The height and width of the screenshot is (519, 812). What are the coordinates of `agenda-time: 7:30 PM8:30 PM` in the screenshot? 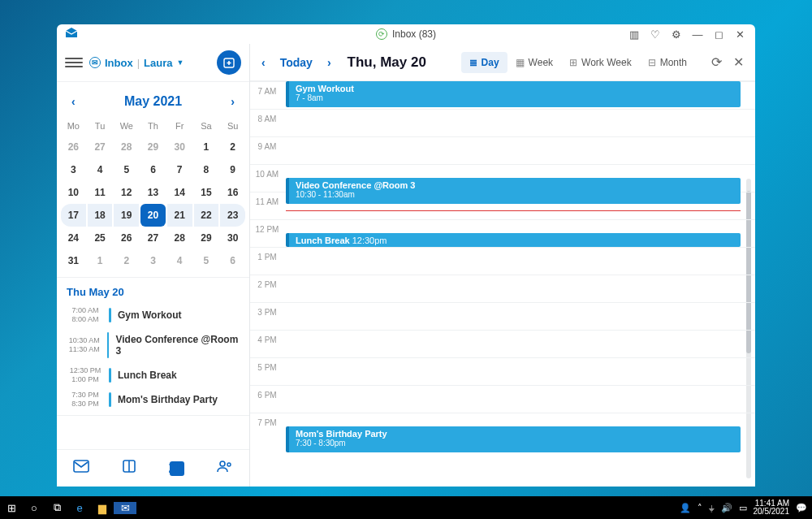 It's located at (85, 400).